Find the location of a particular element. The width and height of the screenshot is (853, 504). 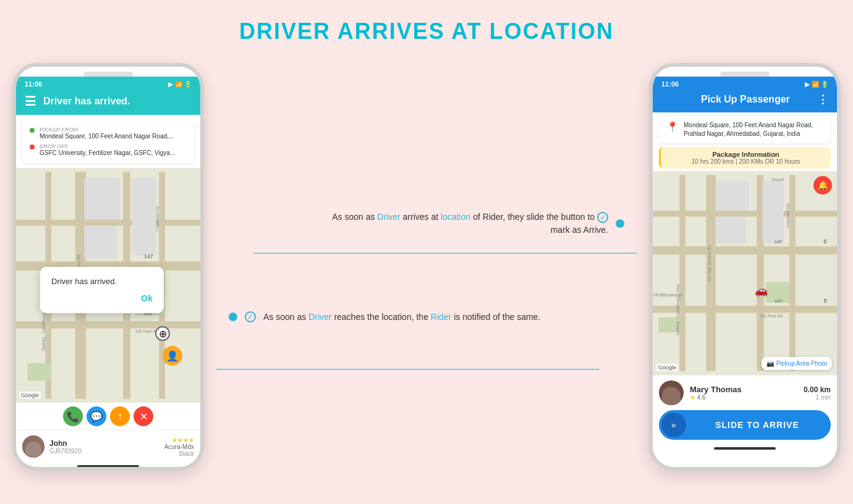

google-logo-left: Google is located at coordinates (30, 395).